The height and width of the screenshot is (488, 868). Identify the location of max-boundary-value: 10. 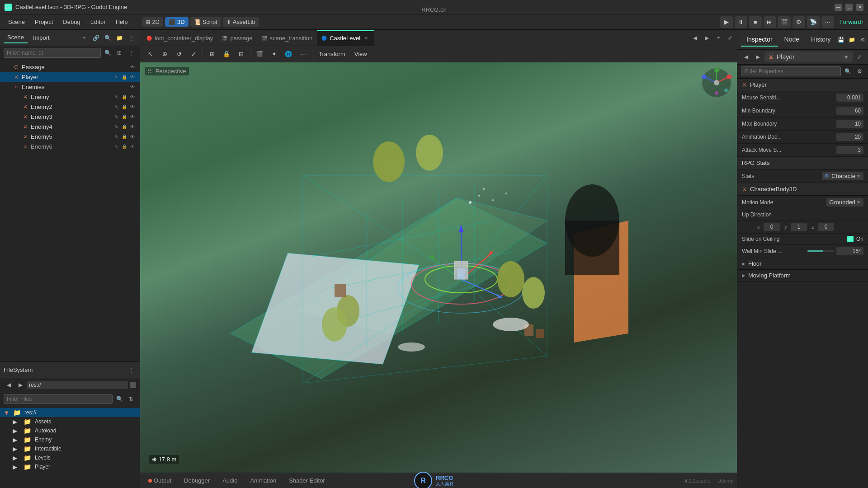
(850, 124).